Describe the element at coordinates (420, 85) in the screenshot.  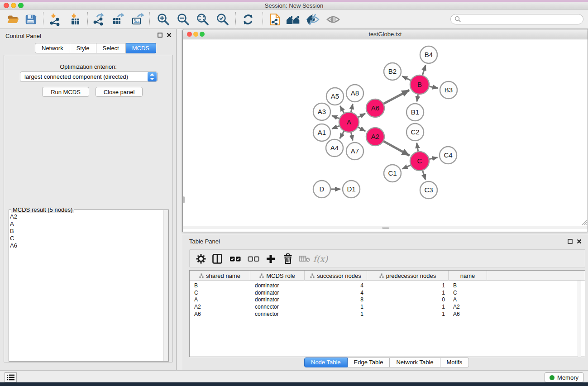
I see `graph-node-B: B` at that location.